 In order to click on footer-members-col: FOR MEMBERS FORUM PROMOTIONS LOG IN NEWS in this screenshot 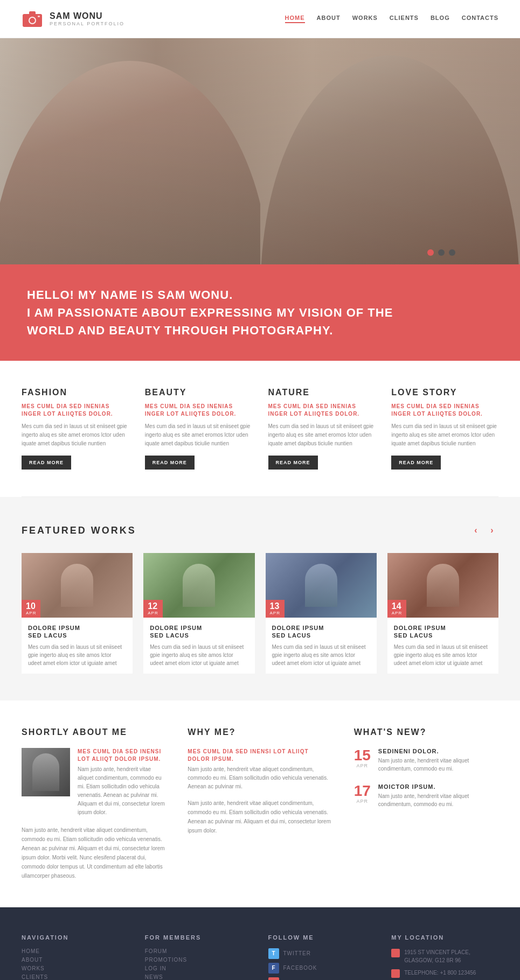, I will do `click(198, 957)`.